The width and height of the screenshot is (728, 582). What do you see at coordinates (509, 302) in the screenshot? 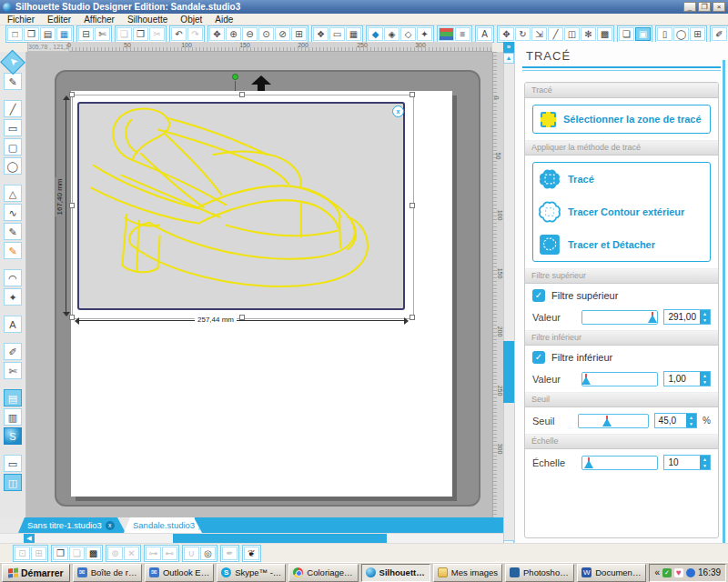
I see `vertical-scrollbar-track` at bounding box center [509, 302].